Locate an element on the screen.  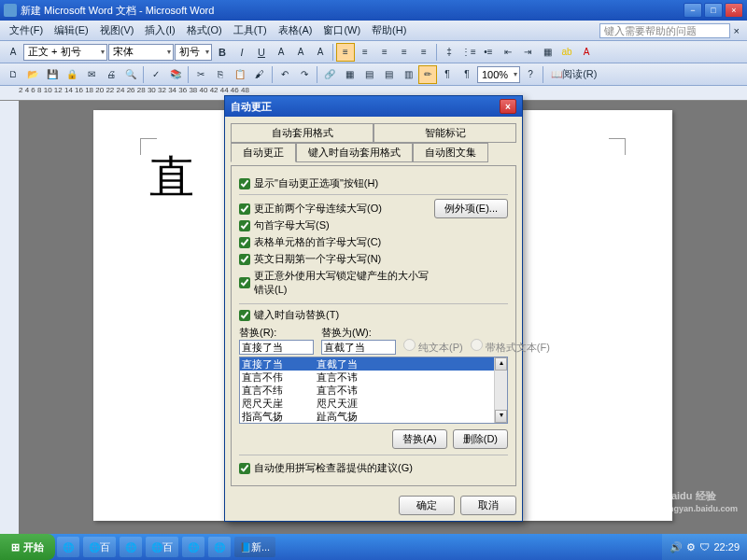
size-combo: 初号 is located at coordinates (193, 52).